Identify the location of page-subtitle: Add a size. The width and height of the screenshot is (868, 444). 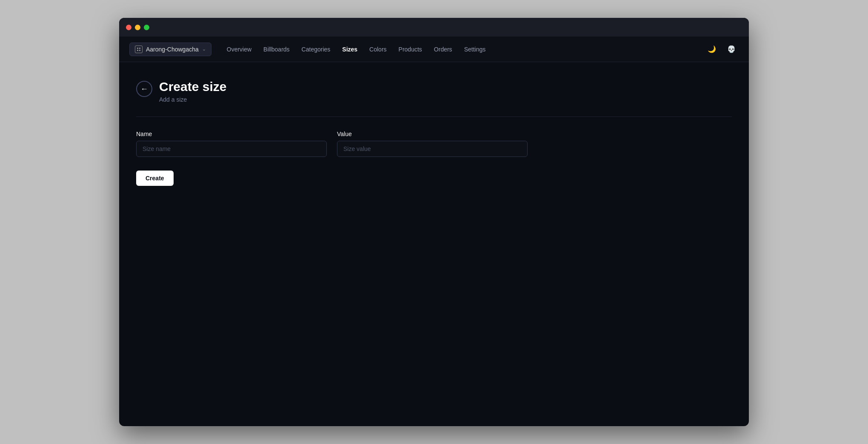
(193, 100).